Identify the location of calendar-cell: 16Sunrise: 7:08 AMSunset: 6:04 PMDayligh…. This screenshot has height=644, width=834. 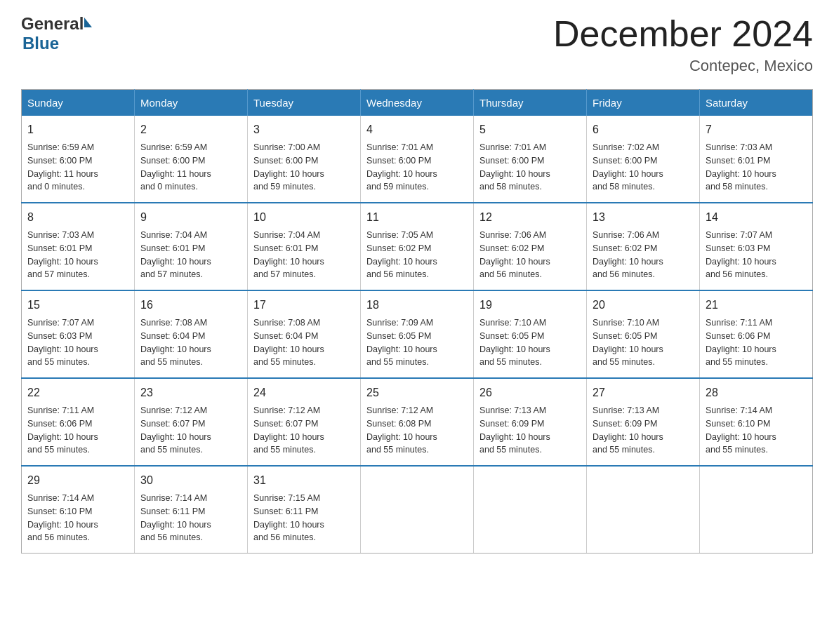
(191, 334).